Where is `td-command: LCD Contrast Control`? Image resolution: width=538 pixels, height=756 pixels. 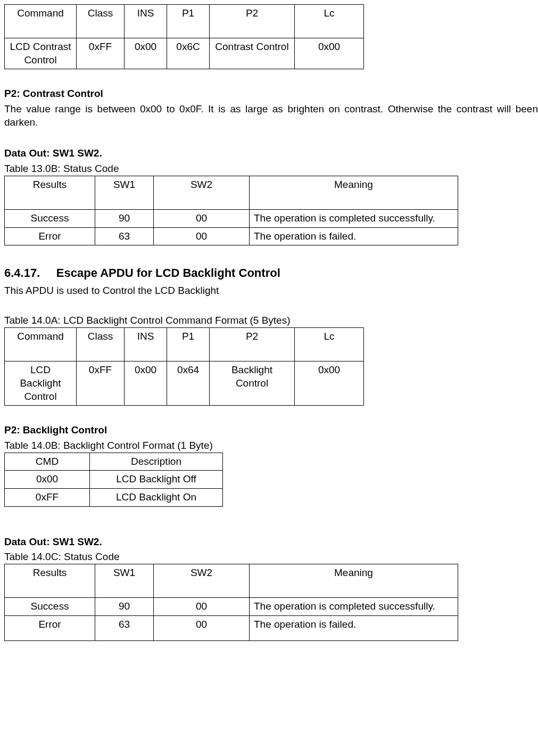
td-command: LCD Contrast Control is located at coordinates (40, 54).